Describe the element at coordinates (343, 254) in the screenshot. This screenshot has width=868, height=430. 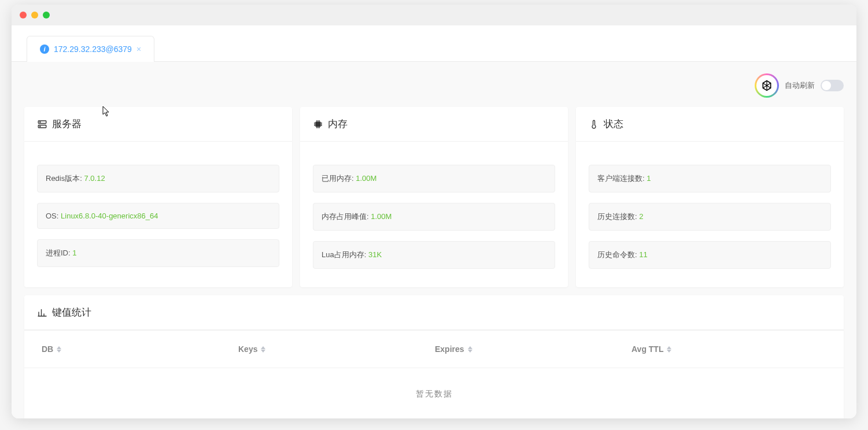
I see `stat-label: Lua占用内存:` at that location.